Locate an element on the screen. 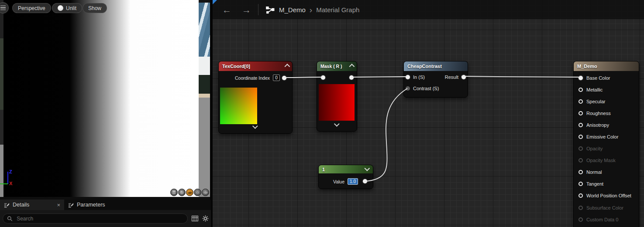 This screenshot has width=644, height=227. preview-sphere-button is located at coordinates (182, 193).